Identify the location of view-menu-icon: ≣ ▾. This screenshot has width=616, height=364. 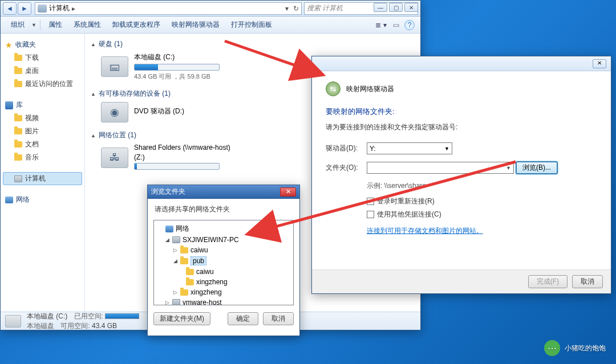
(381, 25).